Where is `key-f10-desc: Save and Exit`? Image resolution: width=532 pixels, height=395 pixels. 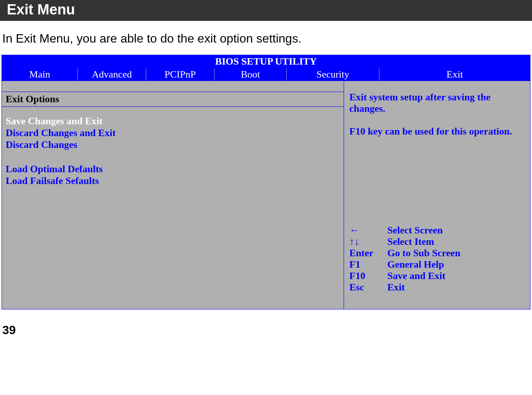 key-f10-desc: Save and Exit is located at coordinates (416, 276).